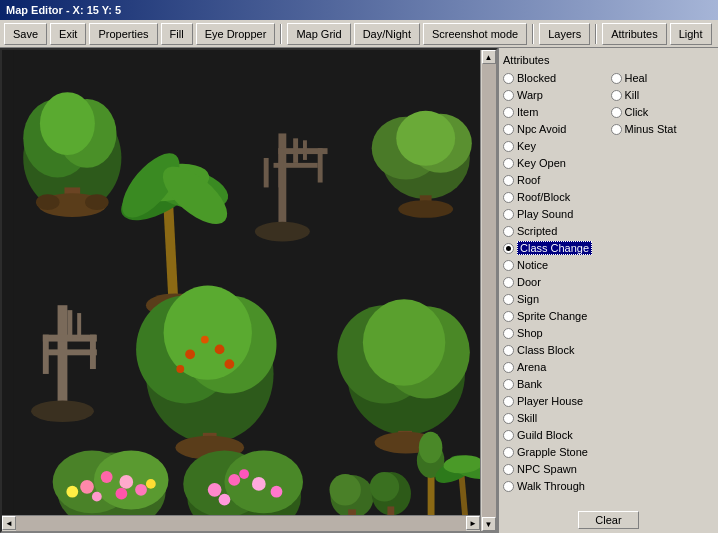 The height and width of the screenshot is (533, 718). What do you see at coordinates (68, 34) in the screenshot?
I see `toolbar-btn-exit: Exit` at bounding box center [68, 34].